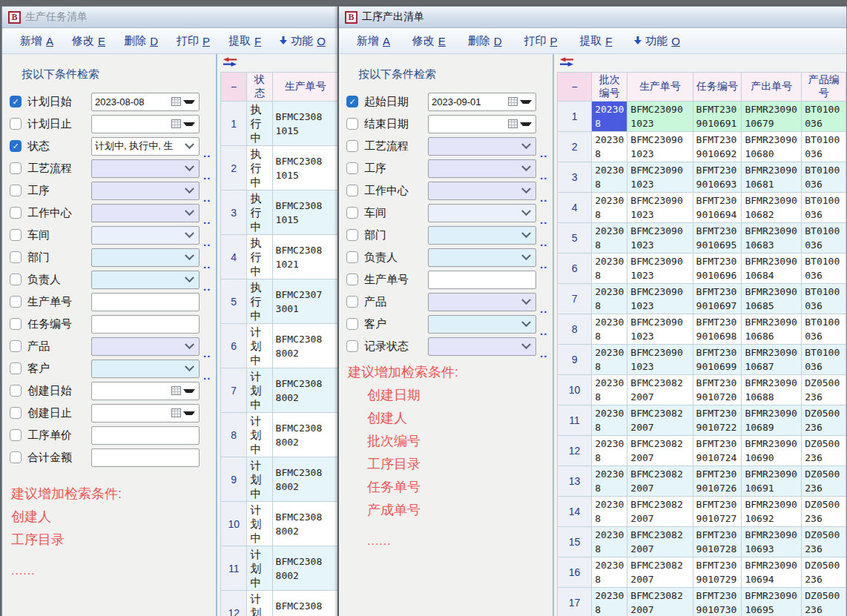 This screenshot has height=616, width=847. I want to click on row-number-cell: 13, so click(575, 482).